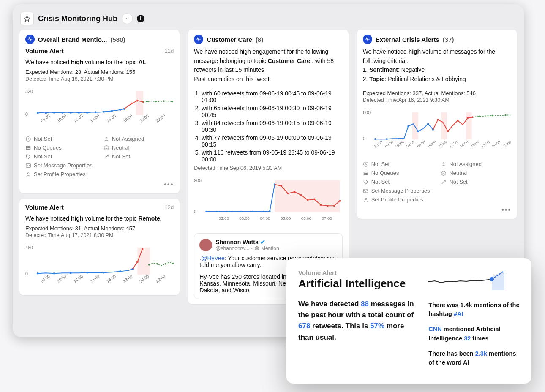 Image resolution: width=545 pixels, height=392 pixels. Describe the element at coordinates (437, 132) in the screenshot. I see `chart-right: 600 0 22:00 00:00` at that location.